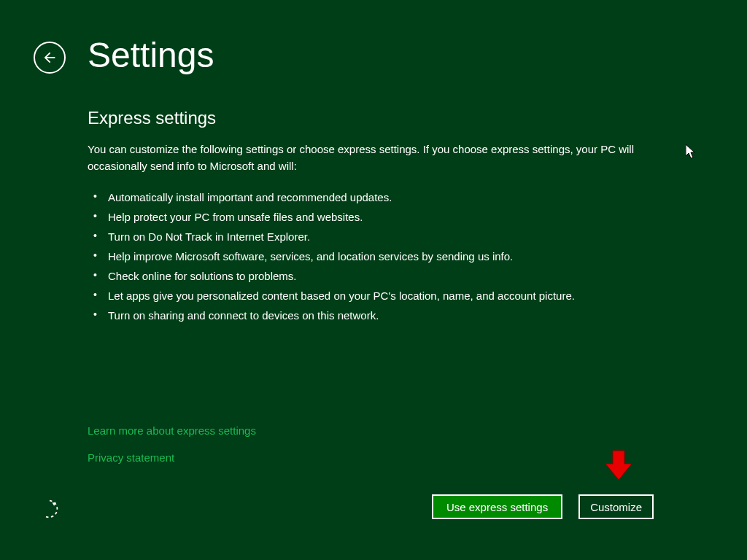  I want to click on list-item: Turn on Do Not Track in Internet Explore…, so click(376, 236).